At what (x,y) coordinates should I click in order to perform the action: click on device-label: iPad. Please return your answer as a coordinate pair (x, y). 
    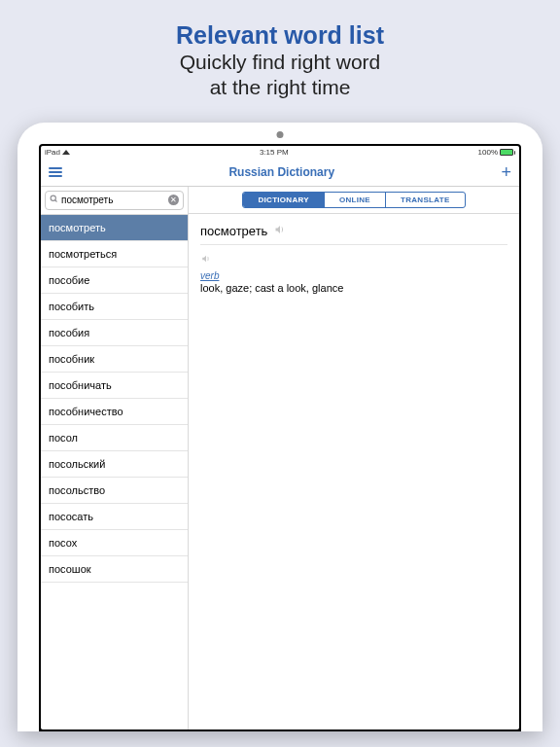
    Looking at the image, I should click on (52, 152).